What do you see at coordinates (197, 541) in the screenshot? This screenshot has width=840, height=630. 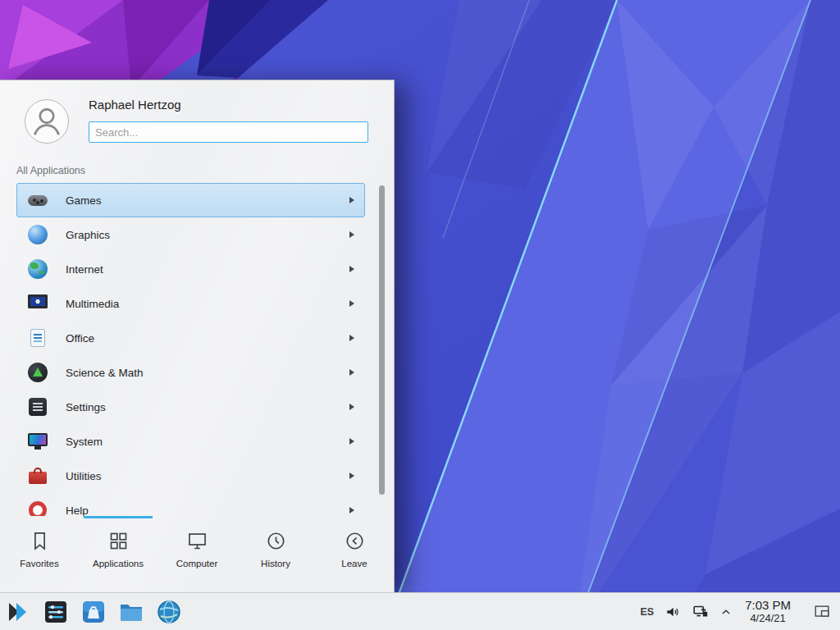 I see `computer-icon` at bounding box center [197, 541].